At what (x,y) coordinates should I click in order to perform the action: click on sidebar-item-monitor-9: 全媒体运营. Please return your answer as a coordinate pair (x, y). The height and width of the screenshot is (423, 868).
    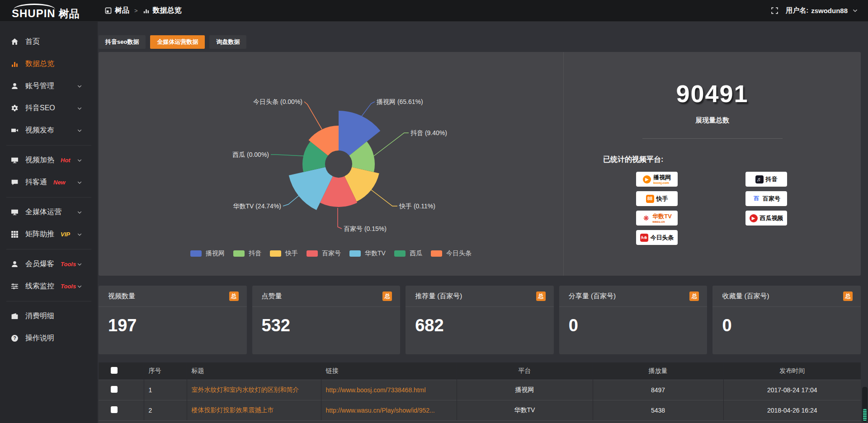
    Looking at the image, I should click on (49, 212).